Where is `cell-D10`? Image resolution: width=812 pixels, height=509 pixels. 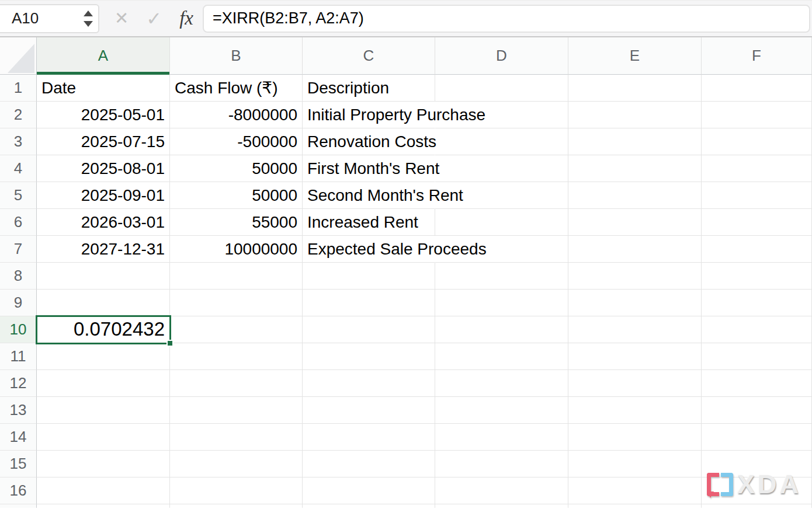 cell-D10 is located at coordinates (502, 330).